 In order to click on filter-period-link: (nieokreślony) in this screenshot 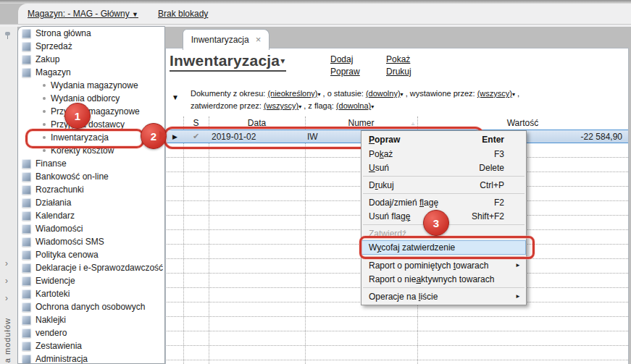, I will do `click(293, 93)`.